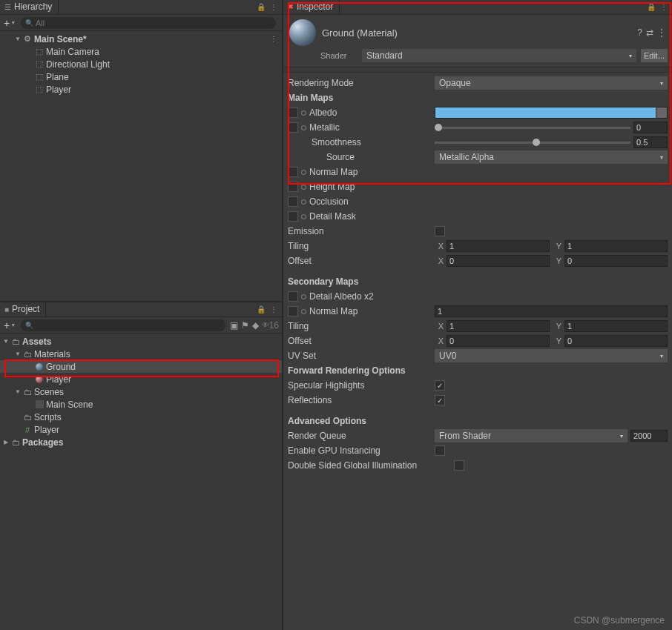  Describe the element at coordinates (141, 430) in the screenshot. I see `script-asset: #Player` at that location.